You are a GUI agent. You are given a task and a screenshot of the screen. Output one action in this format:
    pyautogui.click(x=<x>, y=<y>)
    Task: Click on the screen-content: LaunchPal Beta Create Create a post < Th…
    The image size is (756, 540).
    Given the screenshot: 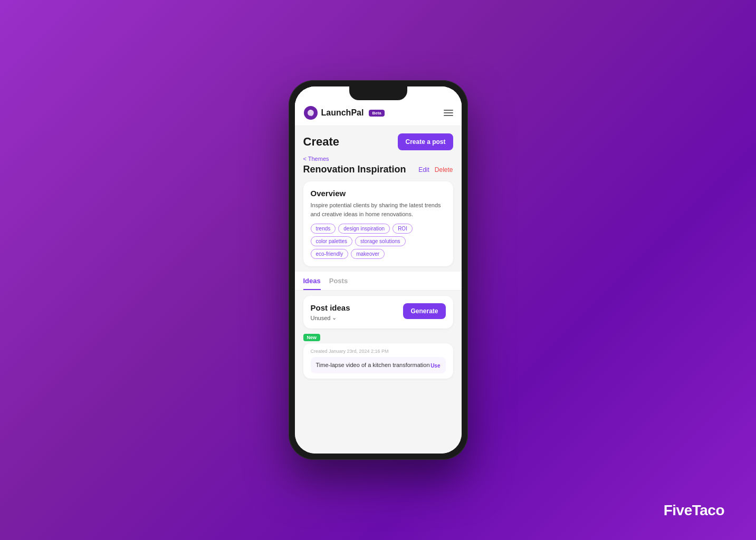 What is the action you would take?
    pyautogui.click(x=378, y=270)
    